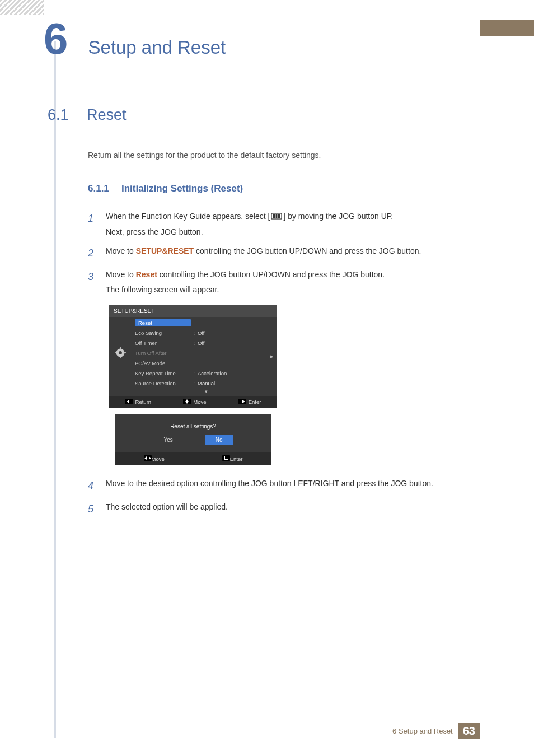 Image resolution: width=534 pixels, height=756 pixels. I want to click on osd-item-label: Turn Off After, so click(163, 353).